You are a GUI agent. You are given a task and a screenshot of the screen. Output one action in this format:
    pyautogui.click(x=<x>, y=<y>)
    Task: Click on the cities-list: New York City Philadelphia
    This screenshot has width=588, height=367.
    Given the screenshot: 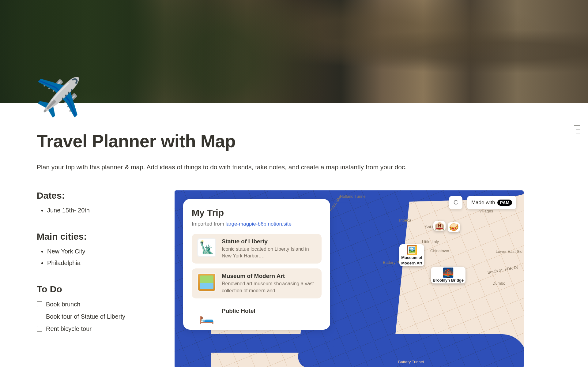 What is the action you would take?
    pyautogui.click(x=98, y=257)
    